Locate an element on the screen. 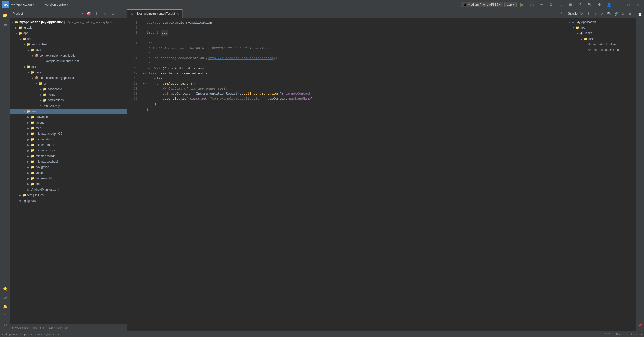  right-pin-icon: 📌 is located at coordinates (640, 325).